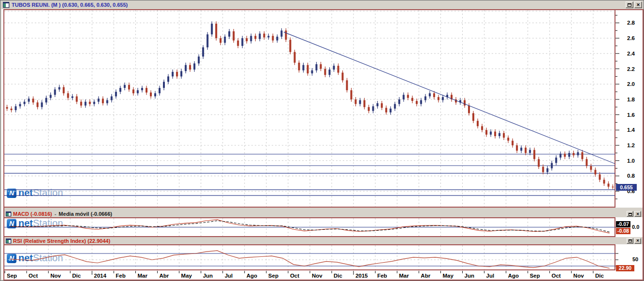 The width and height of the screenshot is (644, 281). What do you see at coordinates (631, 99) in the screenshot?
I see `svg-text: 1.8` at bounding box center [631, 99].